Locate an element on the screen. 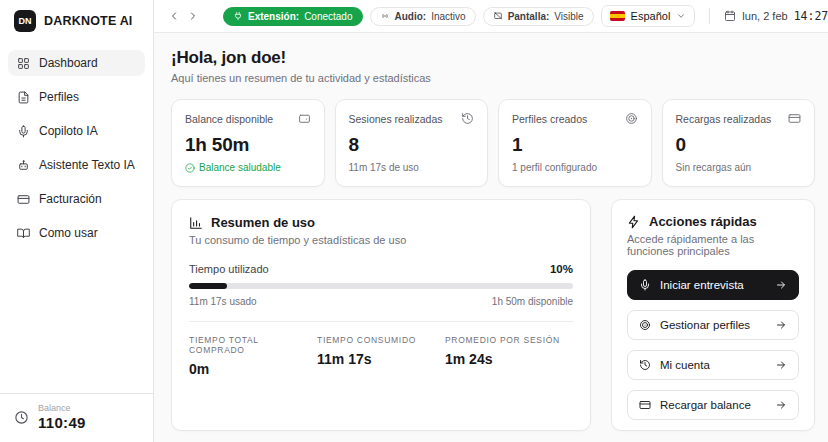 The height and width of the screenshot is (442, 828). progress-label: Tiempo utilizado is located at coordinates (229, 269).